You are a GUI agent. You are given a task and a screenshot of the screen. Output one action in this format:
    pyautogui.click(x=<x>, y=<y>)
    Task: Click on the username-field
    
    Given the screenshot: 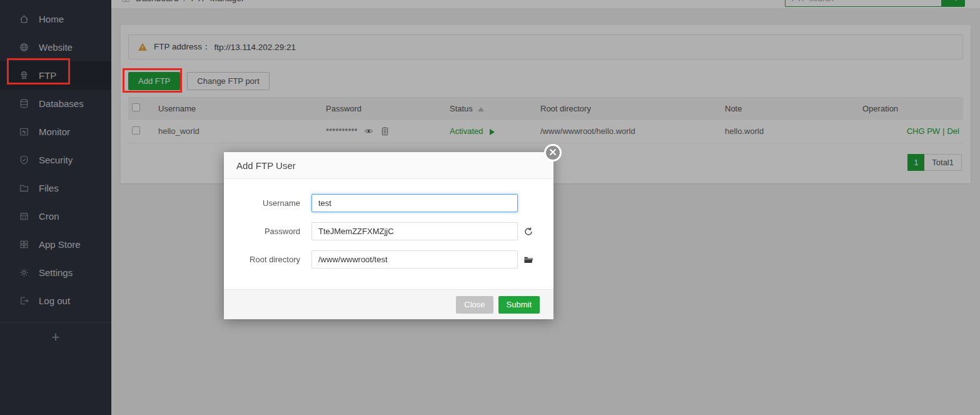 What is the action you would take?
    pyautogui.click(x=415, y=203)
    